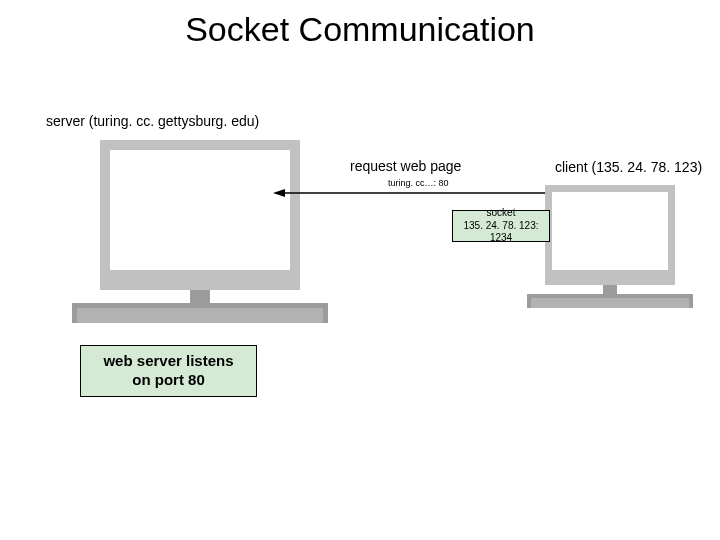 This screenshot has width=720, height=540. Describe the element at coordinates (406, 166) in the screenshot. I see `request-label: request web page` at that location.